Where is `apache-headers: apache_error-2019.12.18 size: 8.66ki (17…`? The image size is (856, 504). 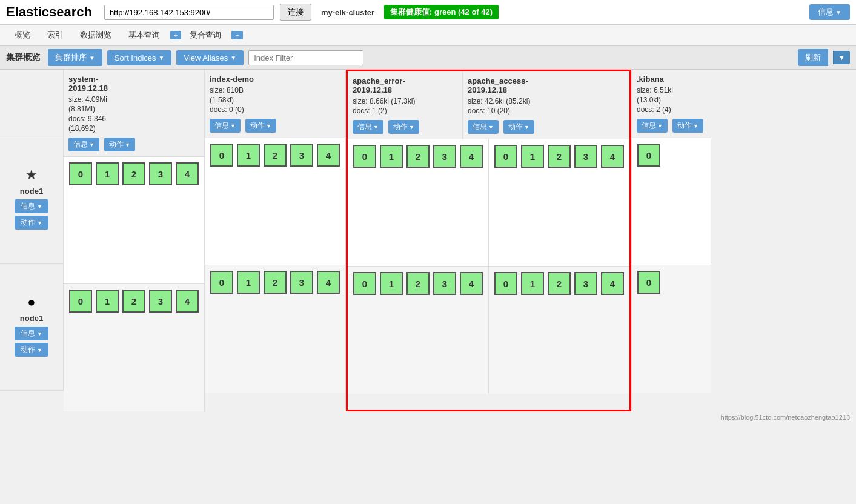
apache-headers: apache_error-2019.12.18 size: 8.66ki (17… is located at coordinates (488, 105).